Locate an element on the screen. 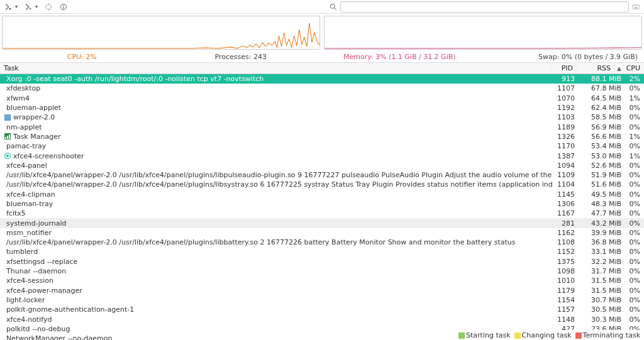 This screenshot has height=340, width=644. status-swap: Swap: 0% (0 bytes / 3.9 GiB) is located at coordinates (561, 57).